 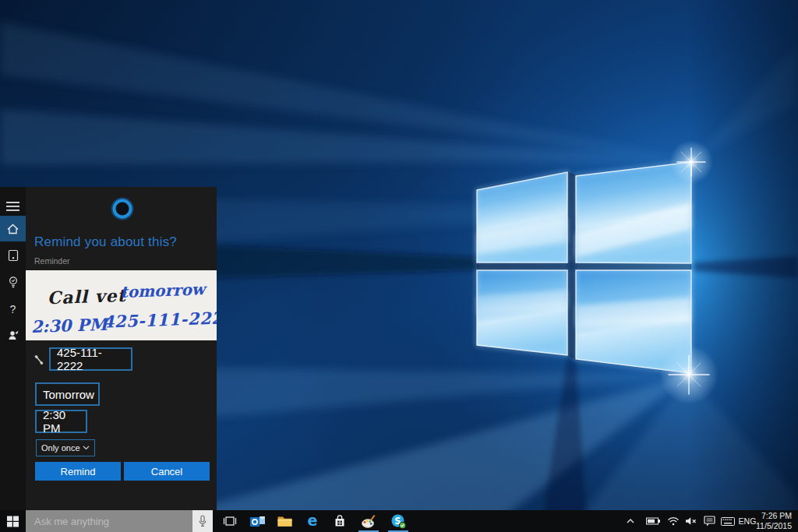 I want to click on time-button-label: 2:30 PM, so click(x=61, y=421).